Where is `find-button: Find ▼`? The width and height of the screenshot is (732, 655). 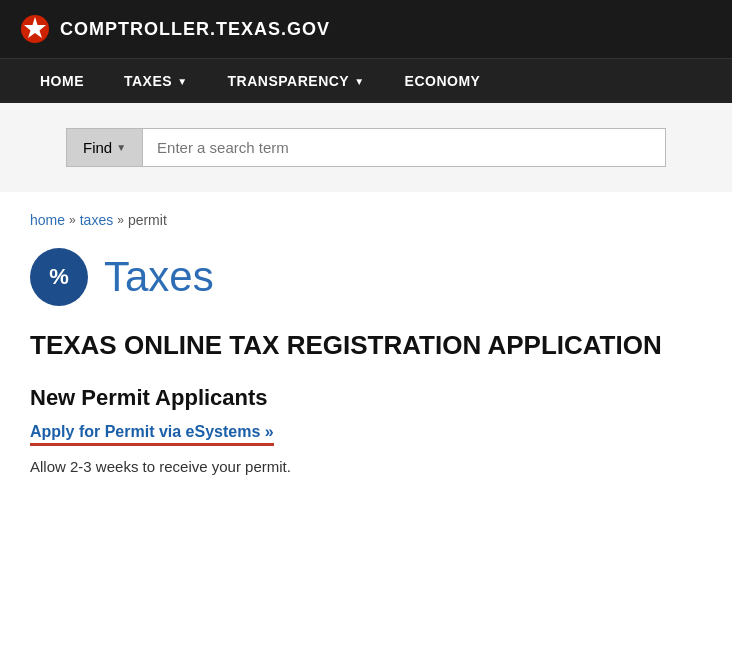
find-button: Find ▼ is located at coordinates (104, 148).